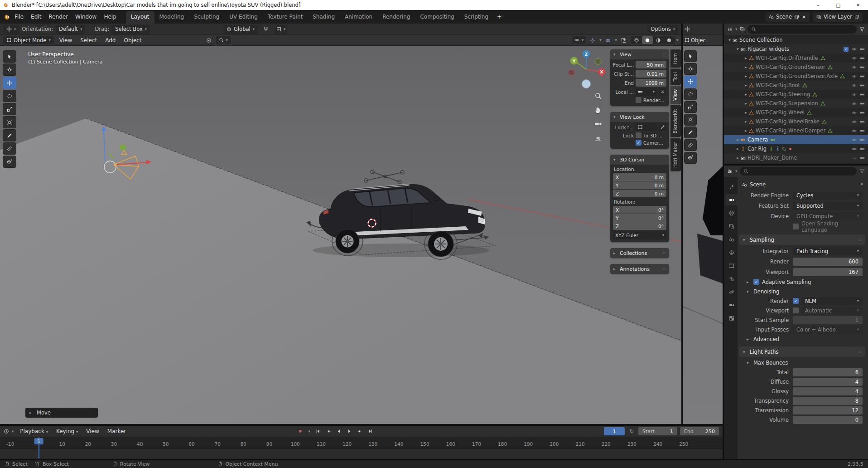  Describe the element at coordinates (328, 431) in the screenshot. I see `prev-keyframe-button` at that location.